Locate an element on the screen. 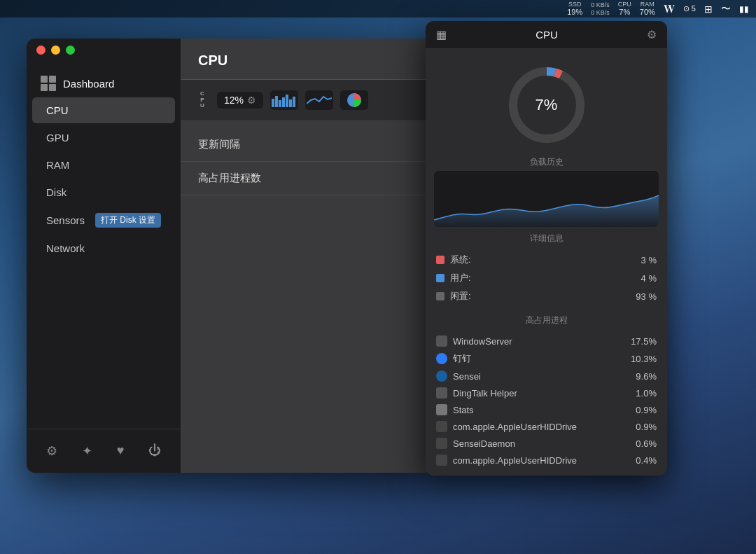 This screenshot has height=554, width=756. process-name: DingTalk Helper is located at coordinates (485, 394).